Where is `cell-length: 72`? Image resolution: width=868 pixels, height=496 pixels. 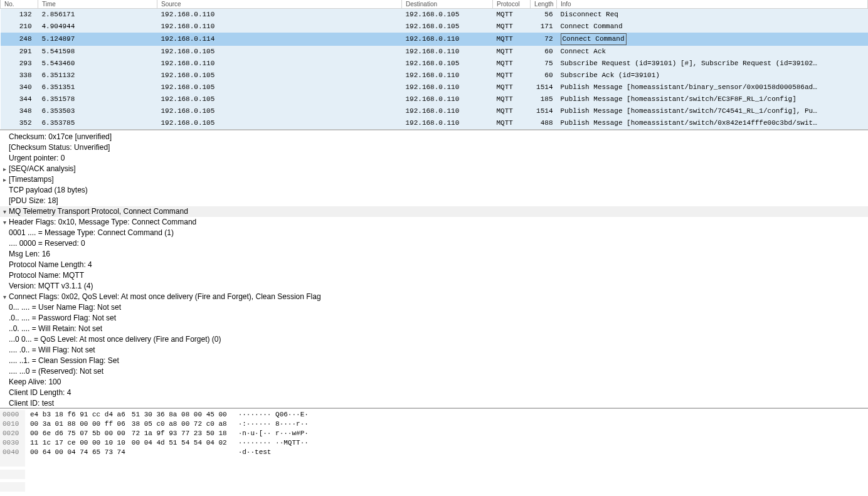
cell-length: 72 is located at coordinates (544, 39).